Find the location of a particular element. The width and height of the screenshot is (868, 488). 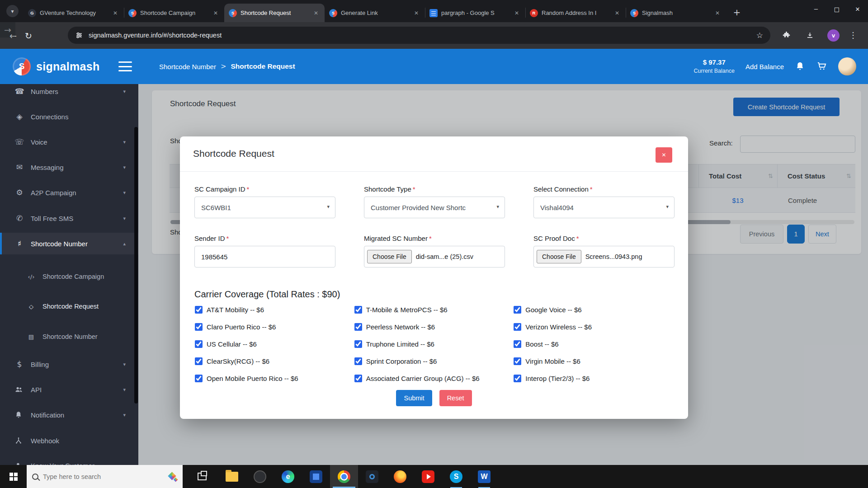

sidebar-item-know-your-customer: Know Your Customer is located at coordinates (69, 460).